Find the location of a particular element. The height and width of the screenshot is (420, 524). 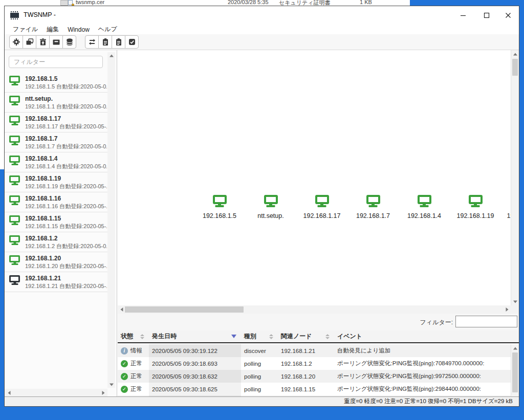

event-row: 正常 2020/05/05 09:30:18.632 polling 192.1… is located at coordinates (314, 377).